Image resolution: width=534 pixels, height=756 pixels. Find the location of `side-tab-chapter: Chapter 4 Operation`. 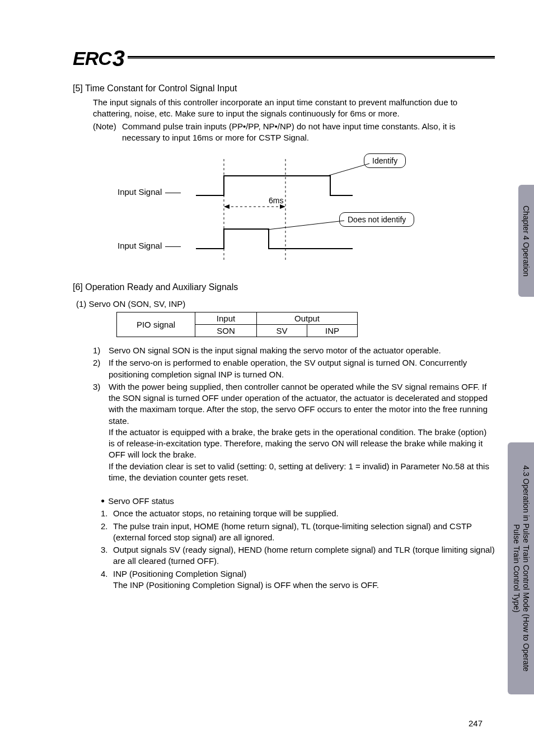

side-tab-chapter: Chapter 4 Operation is located at coordinates (526, 241).